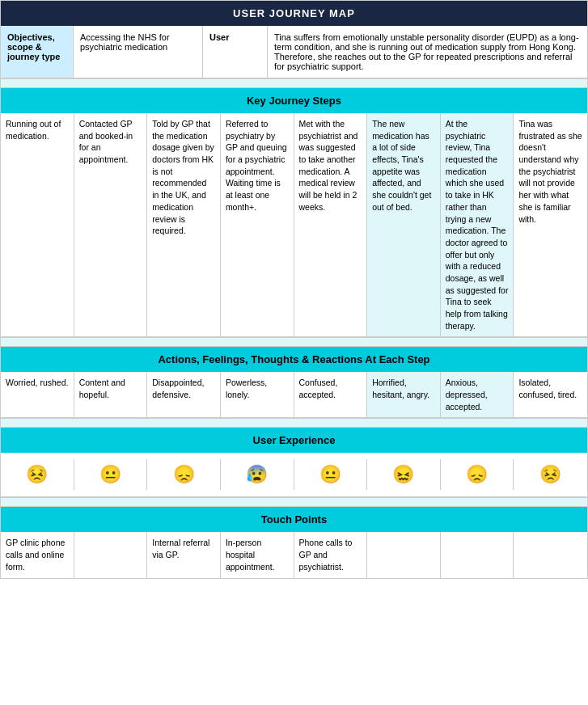 The image size is (588, 705). Describe the element at coordinates (294, 475) in the screenshot. I see `emoji-grid: 😣 😐 😞 😰 😐 😖 😞 😣` at that location.